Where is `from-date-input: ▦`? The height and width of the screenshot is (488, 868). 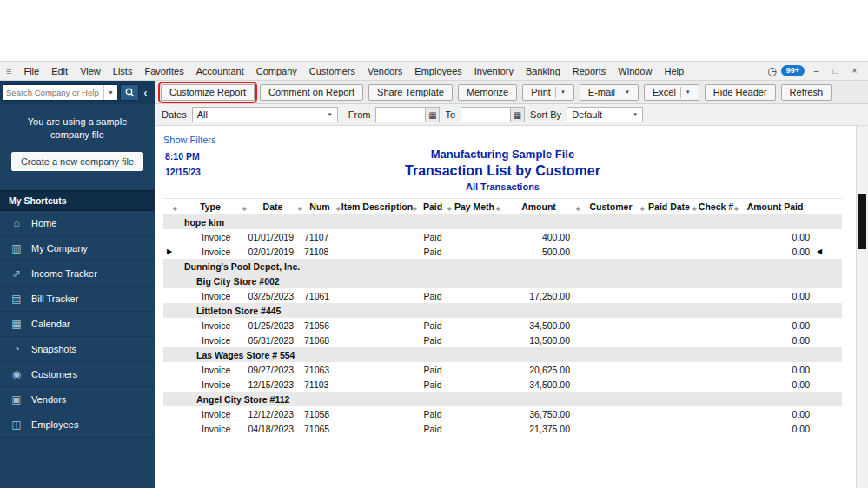 from-date-input: ▦ is located at coordinates (407, 115).